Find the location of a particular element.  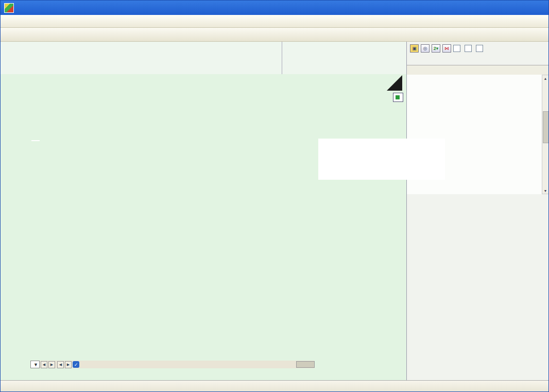

panel-icon-row: ▣ ◎ 2▾ ⋈ is located at coordinates (478, 48).